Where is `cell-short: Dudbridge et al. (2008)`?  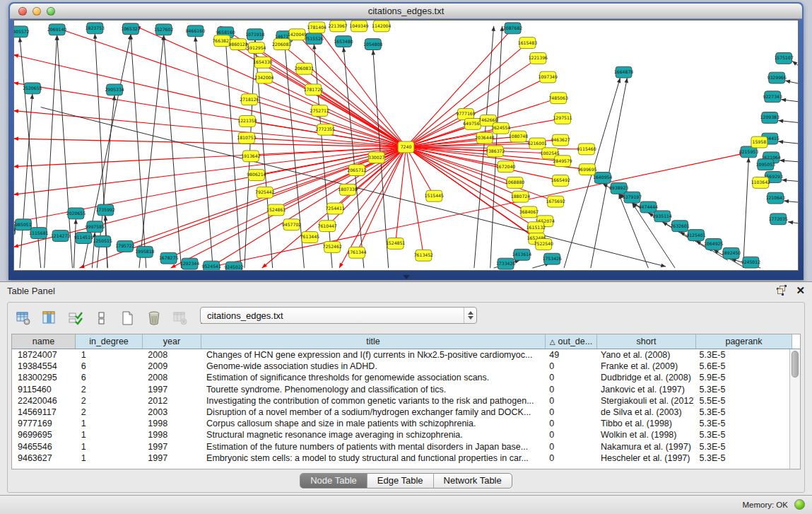 cell-short: Dudbridge et al. (2008) is located at coordinates (645, 378).